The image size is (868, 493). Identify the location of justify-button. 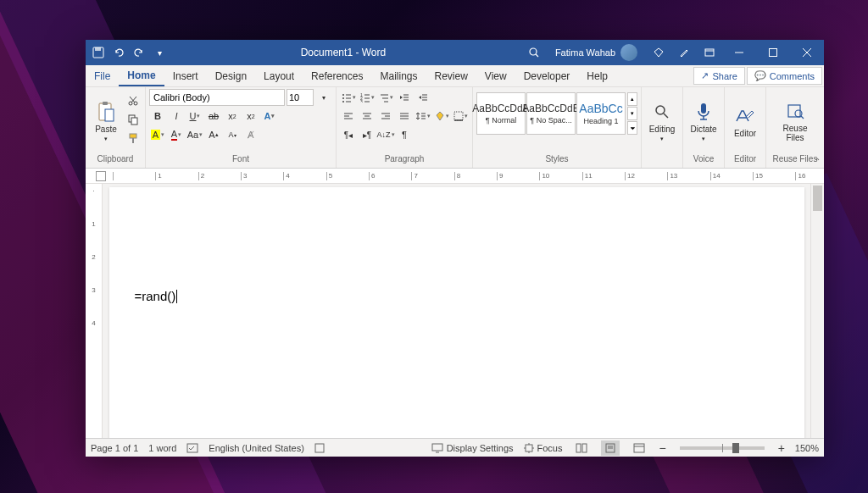
(404, 116).